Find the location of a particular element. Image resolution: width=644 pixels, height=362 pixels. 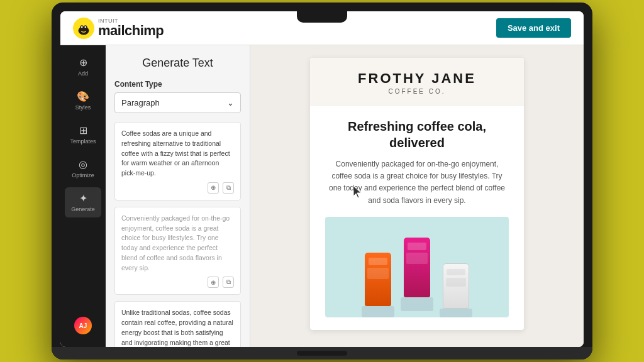

block-2-actions: ⊕ ⧉ is located at coordinates (177, 282).